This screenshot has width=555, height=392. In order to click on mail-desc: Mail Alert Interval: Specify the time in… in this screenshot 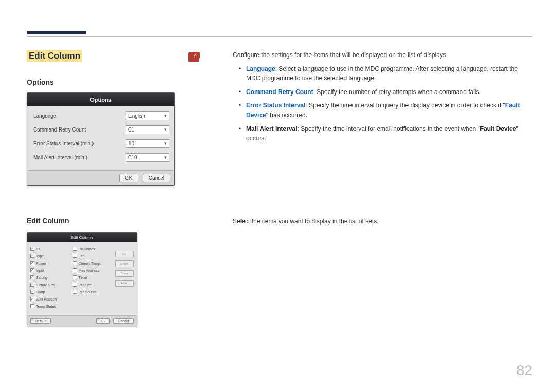, I will do `click(382, 134)`.